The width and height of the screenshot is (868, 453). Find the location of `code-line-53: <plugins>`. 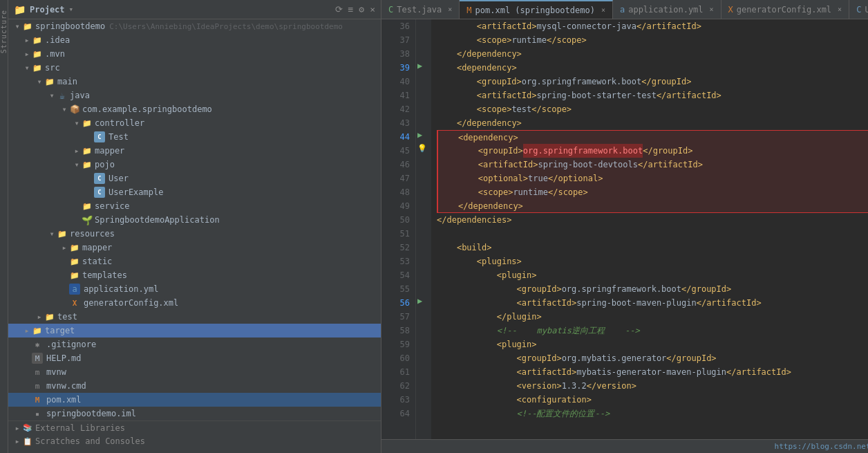

code-line-53: <plugins> is located at coordinates (652, 261).